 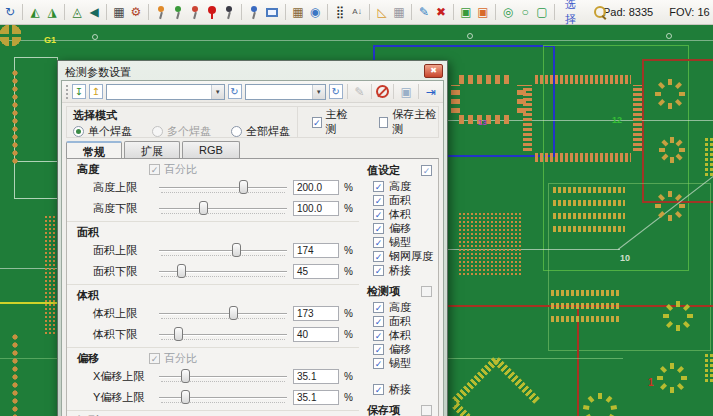 I want to click on pin-green-icon, so click(x=178, y=12).